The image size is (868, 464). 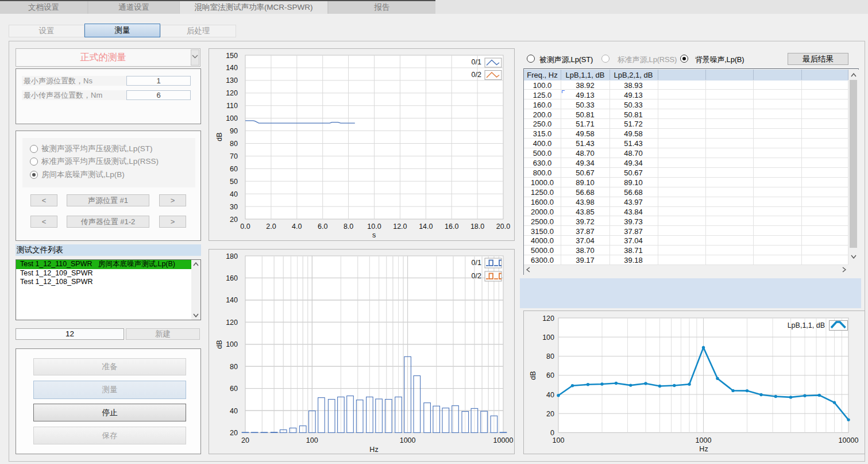 I want to click on svg-text: 14.0, so click(x=426, y=227).